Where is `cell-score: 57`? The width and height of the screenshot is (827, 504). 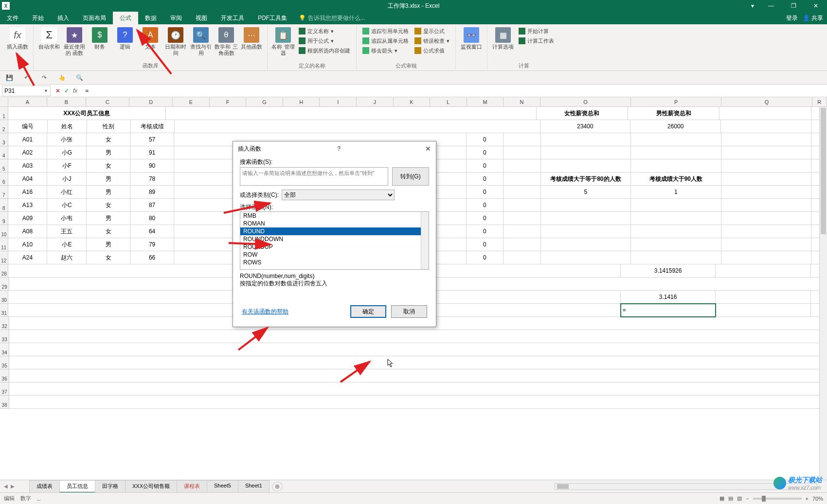
cell-score: 57 is located at coordinates (152, 140).